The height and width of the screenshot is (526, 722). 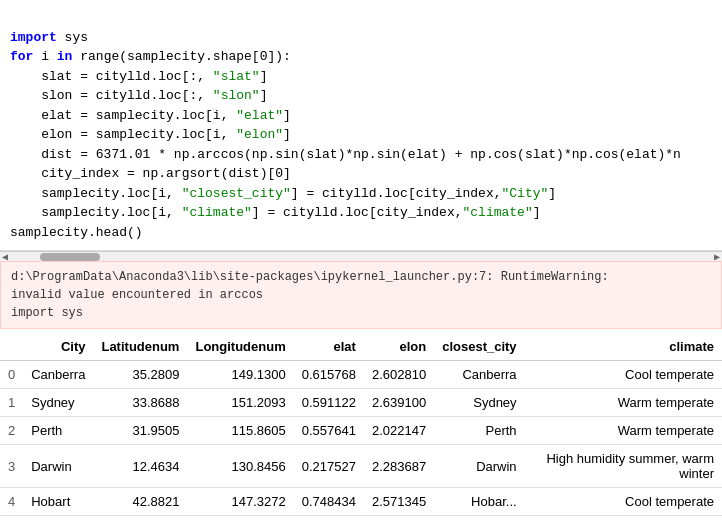 I want to click on col-header-index, so click(x=12, y=347).